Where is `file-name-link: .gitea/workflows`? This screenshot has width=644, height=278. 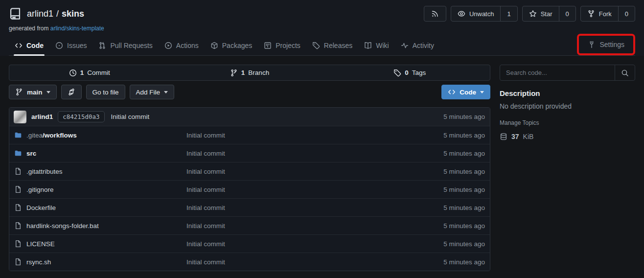
file-name-link: .gitea/workflows is located at coordinates (98, 135).